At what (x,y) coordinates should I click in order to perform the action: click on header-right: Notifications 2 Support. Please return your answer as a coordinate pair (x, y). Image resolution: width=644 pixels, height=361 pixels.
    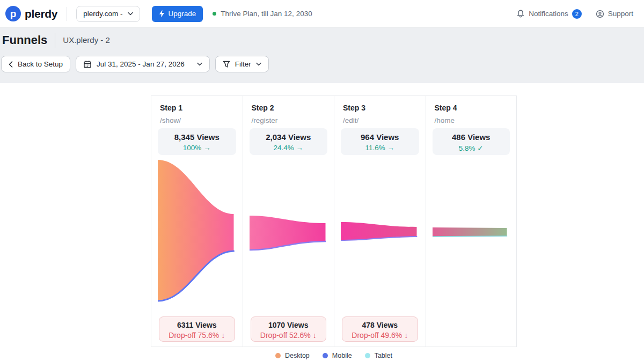
    Looking at the image, I should click on (575, 14).